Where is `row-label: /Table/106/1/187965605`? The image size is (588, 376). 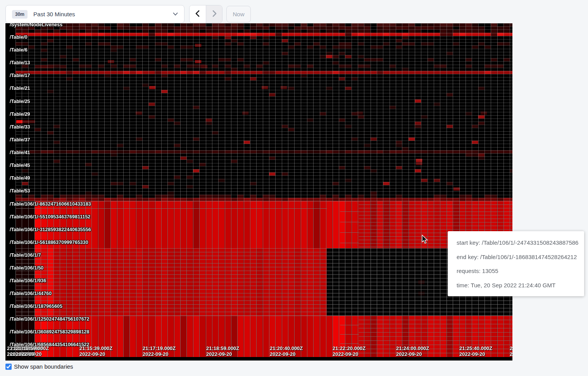 row-label: /Table/106/1/187965605 is located at coordinates (36, 306).